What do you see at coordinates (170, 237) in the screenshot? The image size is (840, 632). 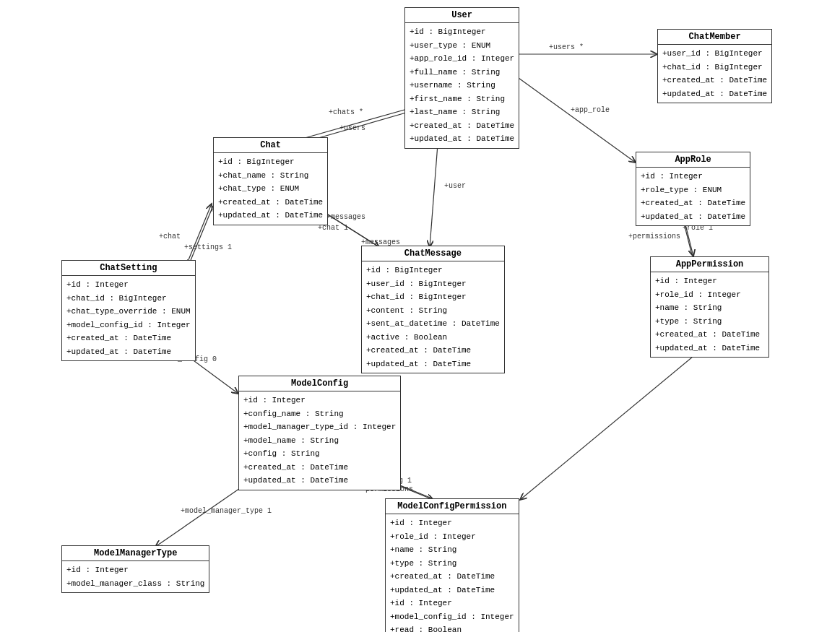 I see `svg-text: +chat` at bounding box center [170, 237].